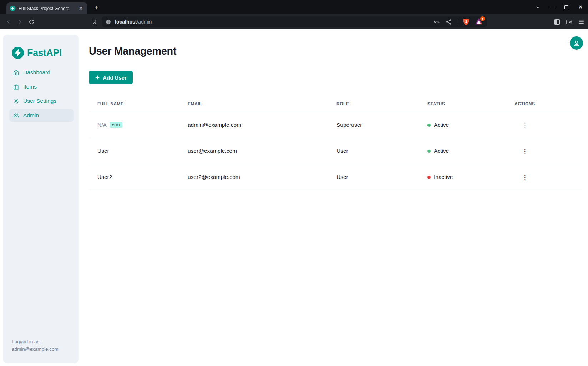 The image size is (588, 366). What do you see at coordinates (262, 104) in the screenshot?
I see `col-email: Email` at bounding box center [262, 104].